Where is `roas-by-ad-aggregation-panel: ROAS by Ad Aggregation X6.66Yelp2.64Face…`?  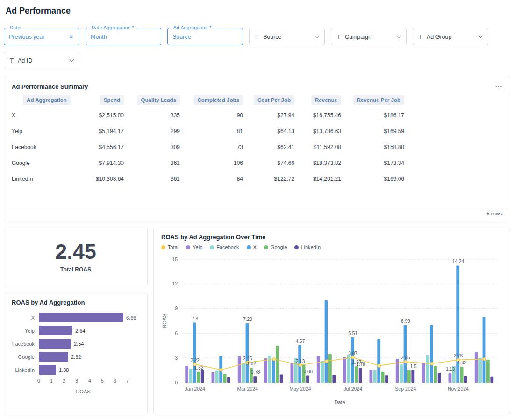 roas-by-ad-aggregation-panel: ROAS by Ad Aggregation X6.66Yelp2.64Face… is located at coordinates (76, 354).